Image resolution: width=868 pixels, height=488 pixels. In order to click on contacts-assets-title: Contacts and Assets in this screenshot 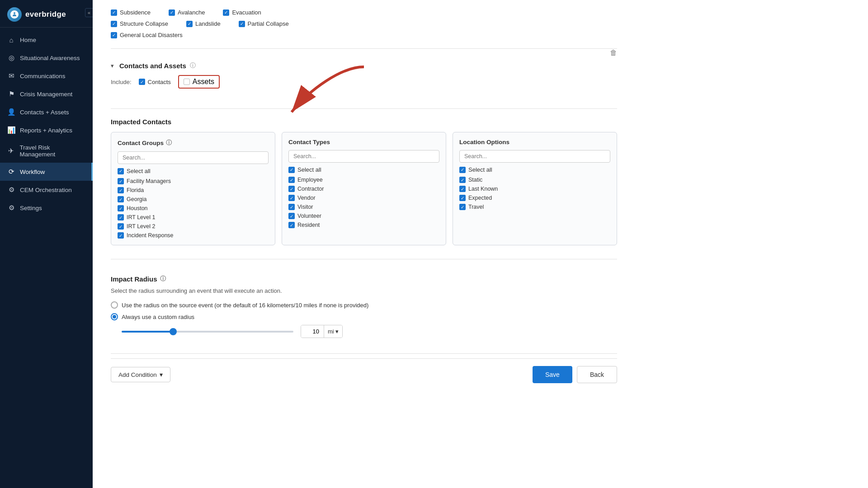, I will do `click(153, 66)`.